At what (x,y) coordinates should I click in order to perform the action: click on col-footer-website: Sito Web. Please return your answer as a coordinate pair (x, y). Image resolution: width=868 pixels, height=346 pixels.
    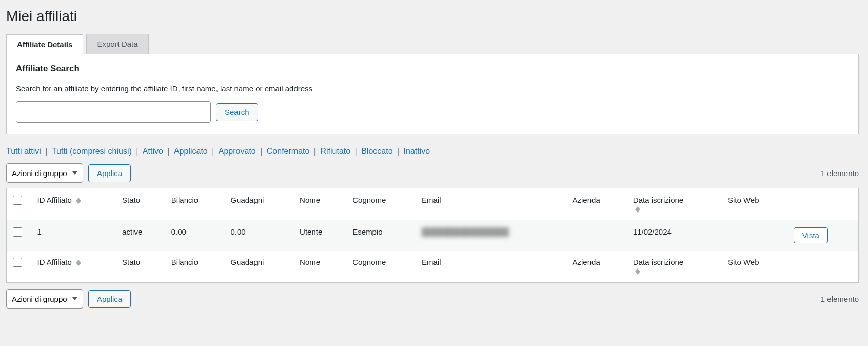
    Looking at the image, I should click on (755, 267).